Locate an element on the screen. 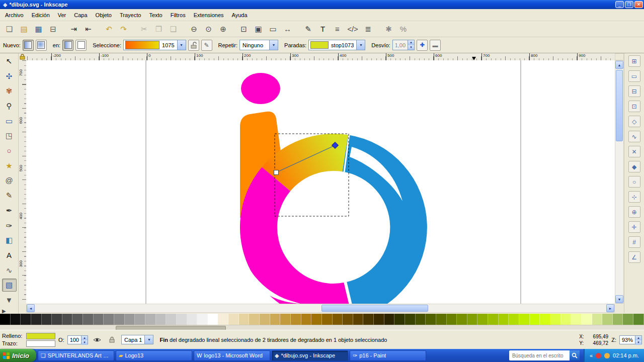 The height and width of the screenshot is (362, 644). taskbar-task-button: ◆ *dibujo.svg - Inkscape is located at coordinates (310, 356).